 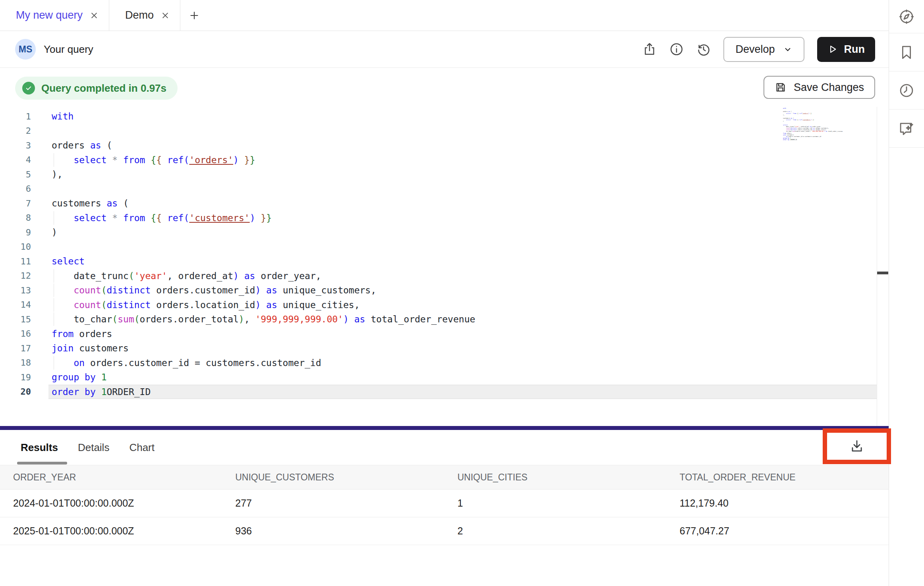 I want to click on minimap: with orders as ( select * from {{ ref('o…, so click(x=815, y=159).